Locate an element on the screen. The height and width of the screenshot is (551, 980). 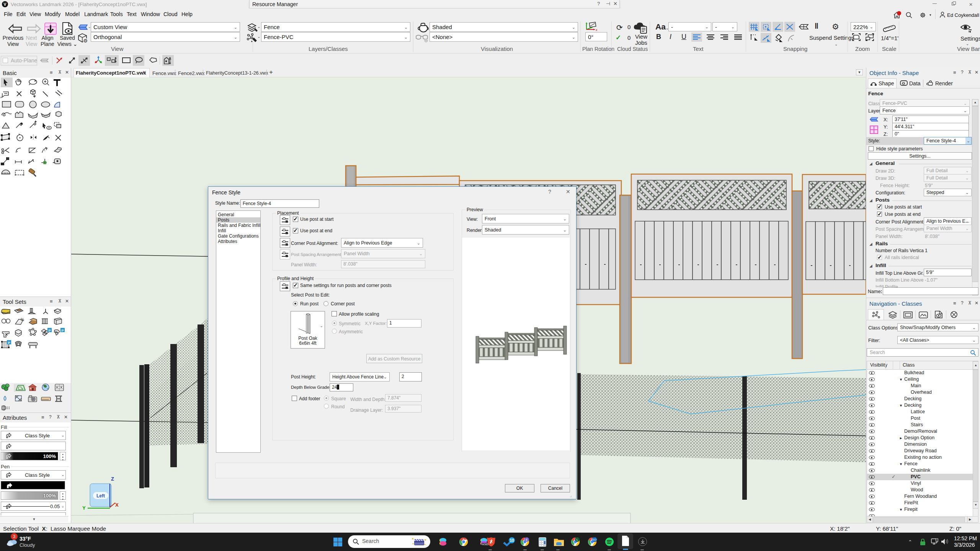
svg-text: Left is located at coordinates (101, 496).